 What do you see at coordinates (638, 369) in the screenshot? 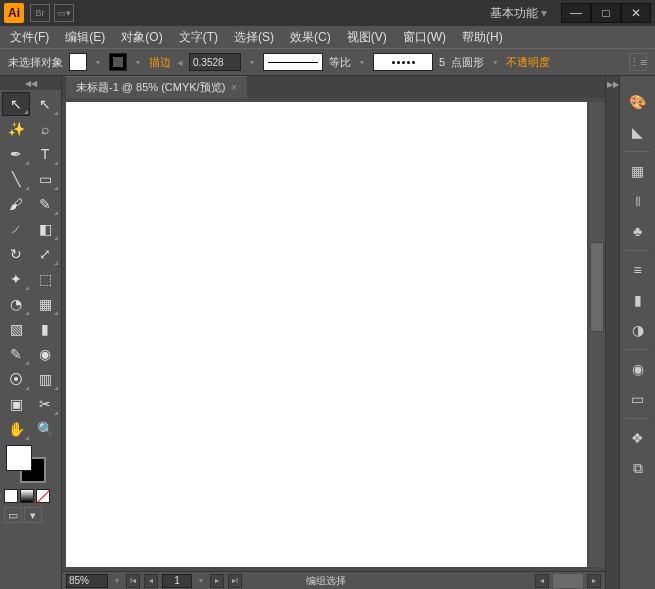
I see `appearance-panel-icon: ◉` at bounding box center [638, 369].